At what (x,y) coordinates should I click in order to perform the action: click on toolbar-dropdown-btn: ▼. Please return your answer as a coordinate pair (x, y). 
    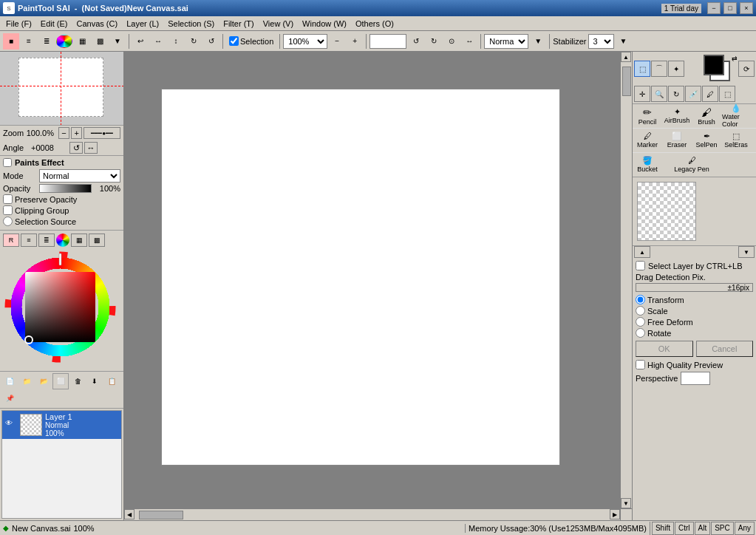
    Looking at the image, I should click on (118, 41).